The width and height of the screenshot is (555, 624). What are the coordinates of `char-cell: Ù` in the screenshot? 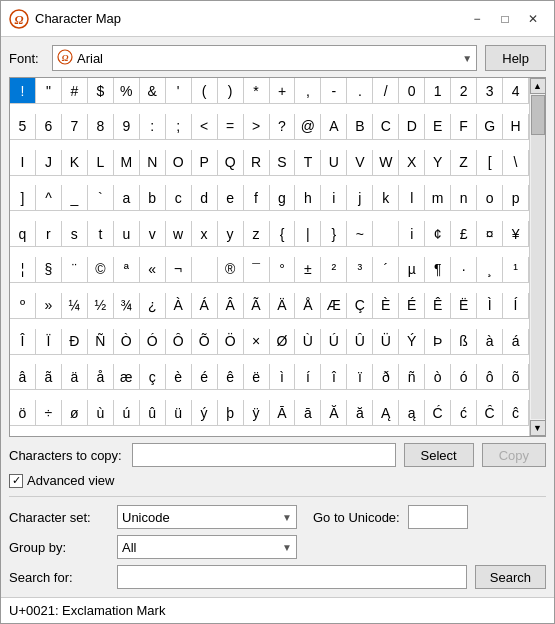 It's located at (308, 342).